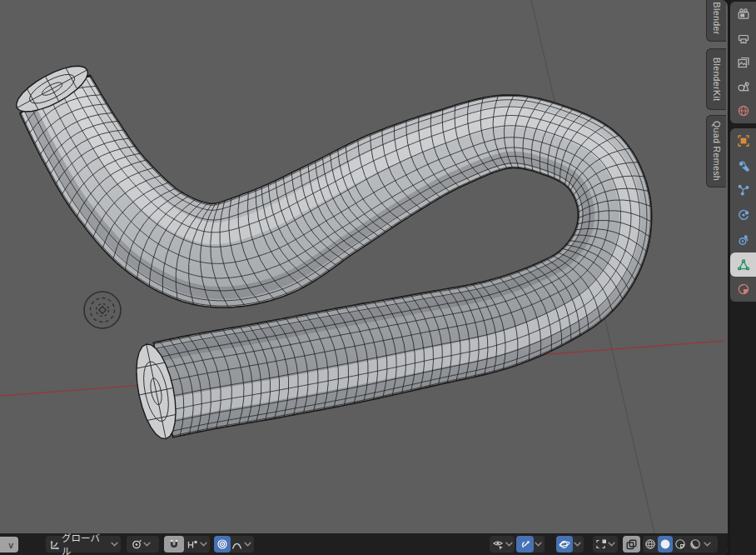 This screenshot has height=555, width=756. What do you see at coordinates (743, 140) in the screenshot?
I see `tab-object-properties` at bounding box center [743, 140].